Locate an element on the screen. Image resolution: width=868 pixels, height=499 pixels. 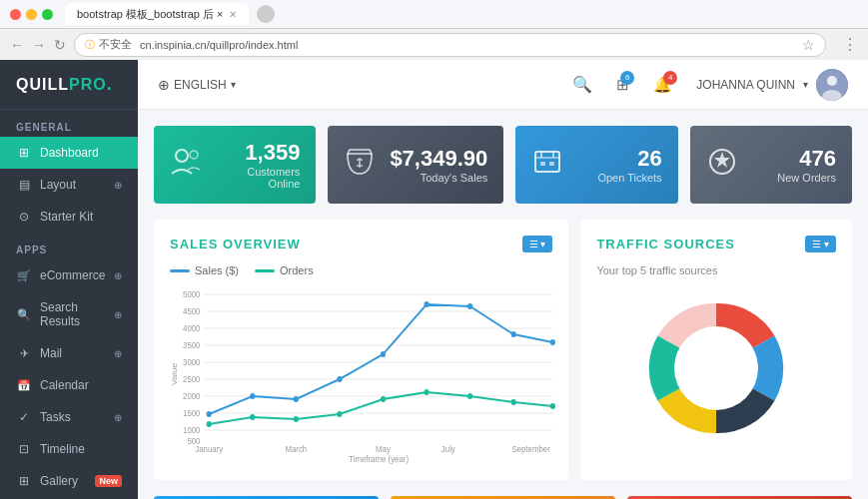
sidebar-item-ecommerce: 🛒 eCommerce ⊕ is located at coordinates (69, 275).